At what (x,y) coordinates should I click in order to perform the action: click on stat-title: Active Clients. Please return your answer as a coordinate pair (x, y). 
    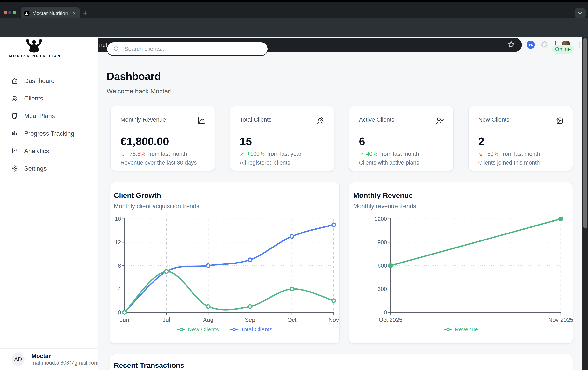
    Looking at the image, I should click on (377, 120).